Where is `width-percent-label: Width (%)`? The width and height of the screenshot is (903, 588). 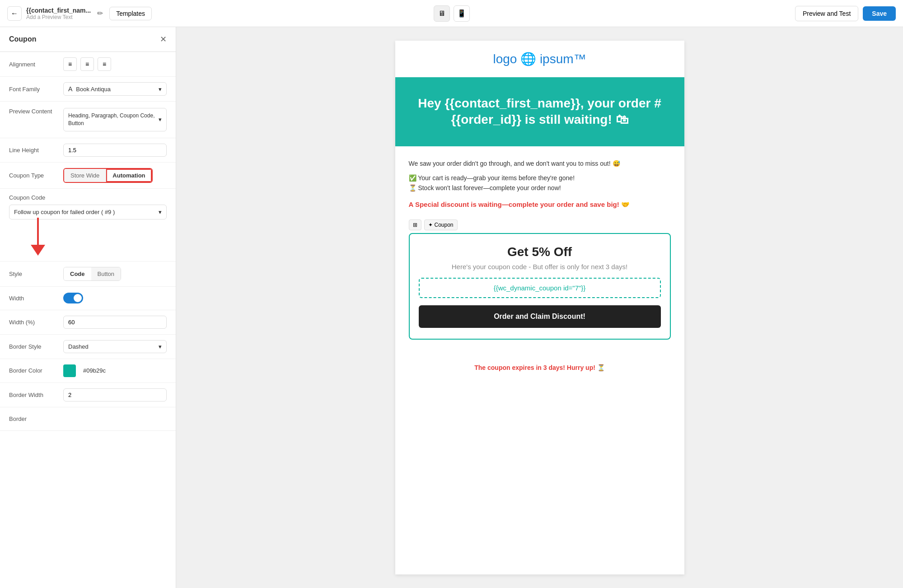
width-percent-label: Width (%) is located at coordinates (36, 322).